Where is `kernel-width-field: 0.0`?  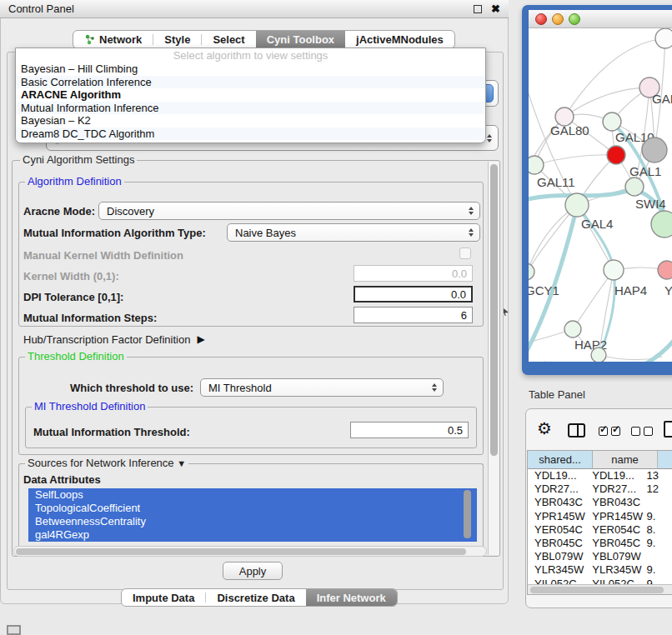
kernel-width-field: 0.0 is located at coordinates (414, 273).